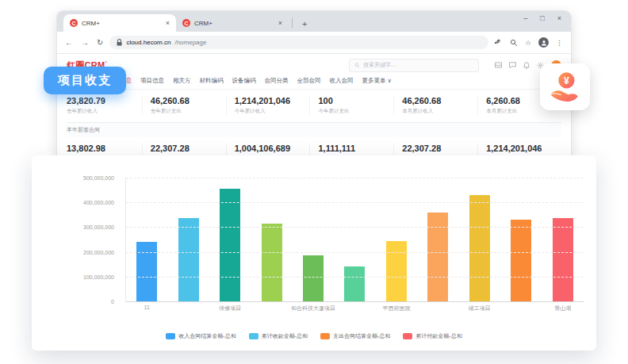  Describe the element at coordinates (273, 148) in the screenshot. I see `stat-value: 1,004,106,689` at that location.